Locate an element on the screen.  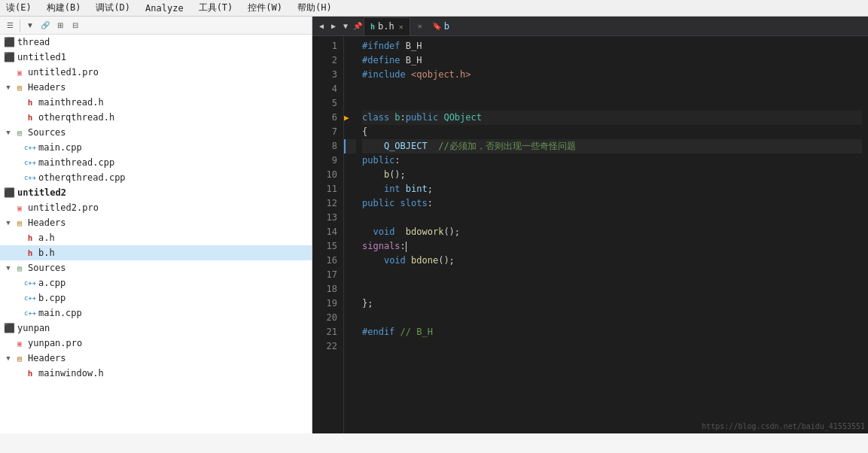
tree-label-pro: untitled1.pro is located at coordinates (63, 72).